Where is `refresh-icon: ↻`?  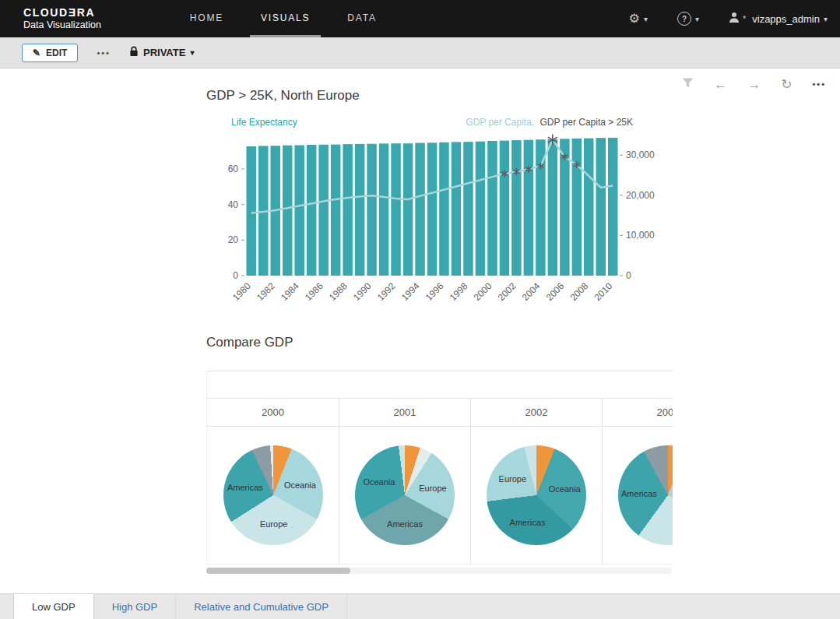
refresh-icon: ↻ is located at coordinates (786, 84).